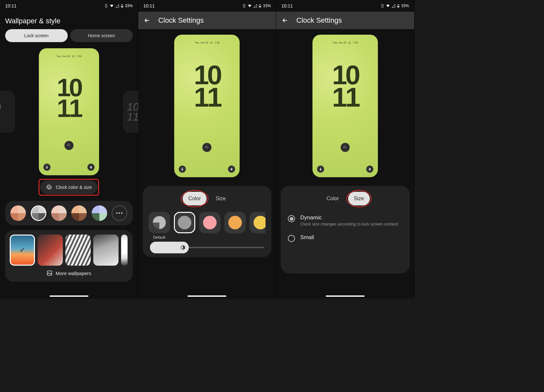 Image resolution: width=544 pixels, height=392 pixels. What do you see at coordinates (258, 223) in the screenshot?
I see `color-option-more` at bounding box center [258, 223].